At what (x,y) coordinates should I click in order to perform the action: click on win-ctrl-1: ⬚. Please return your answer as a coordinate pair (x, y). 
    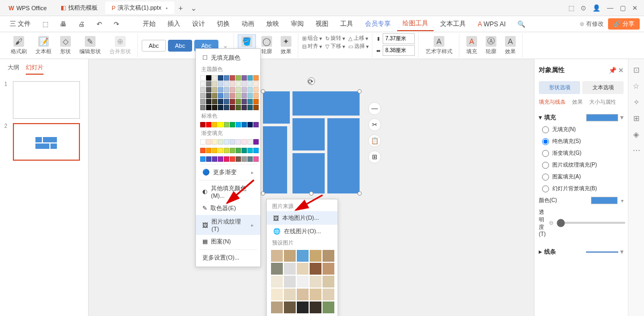
    Looking at the image, I should click on (571, 8).